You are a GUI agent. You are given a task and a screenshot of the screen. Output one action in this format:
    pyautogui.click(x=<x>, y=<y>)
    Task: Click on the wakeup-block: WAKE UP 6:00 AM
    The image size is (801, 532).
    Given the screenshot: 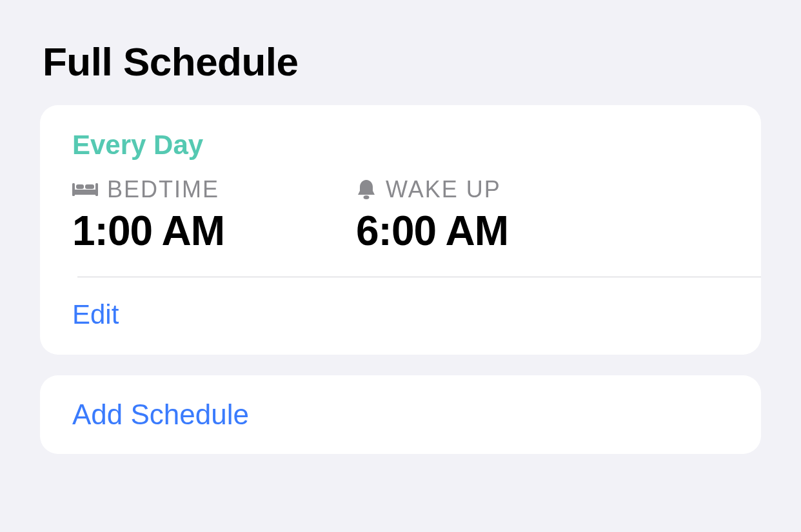 What is the action you would take?
    pyautogui.click(x=498, y=215)
    